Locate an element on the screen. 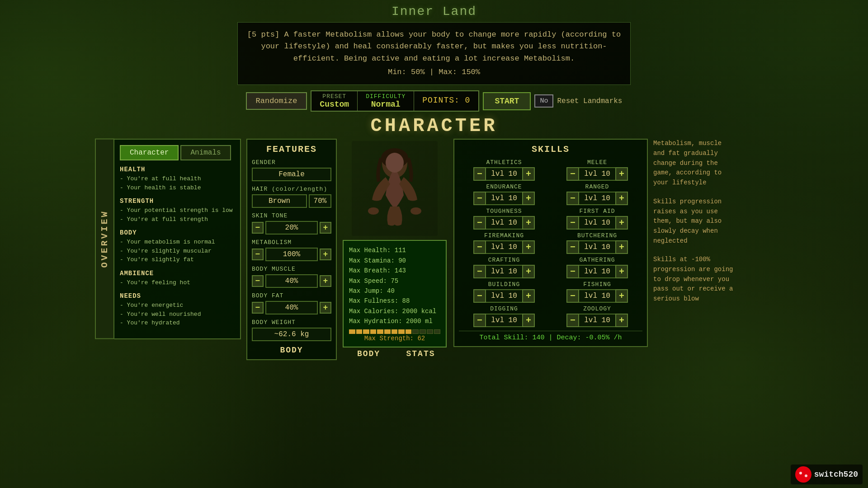  body-fat-control: − 40% + is located at coordinates (292, 308).